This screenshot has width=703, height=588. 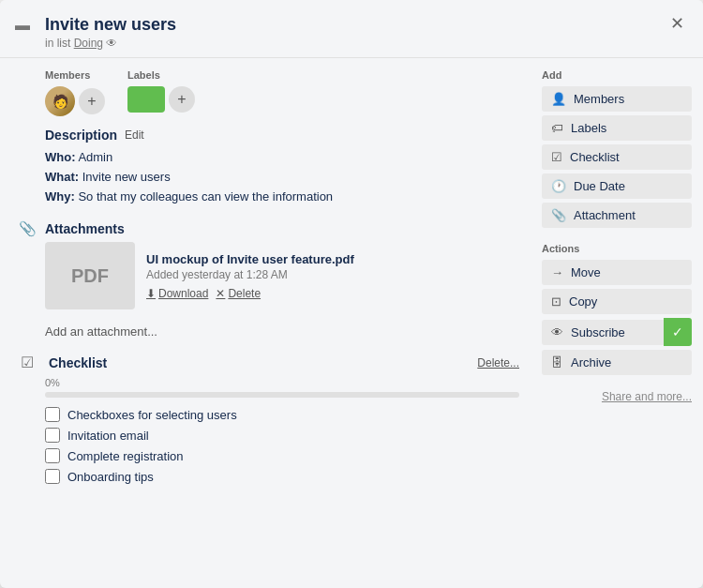 I want to click on sidebar-labels-button: 🏷 Labels, so click(x=617, y=128).